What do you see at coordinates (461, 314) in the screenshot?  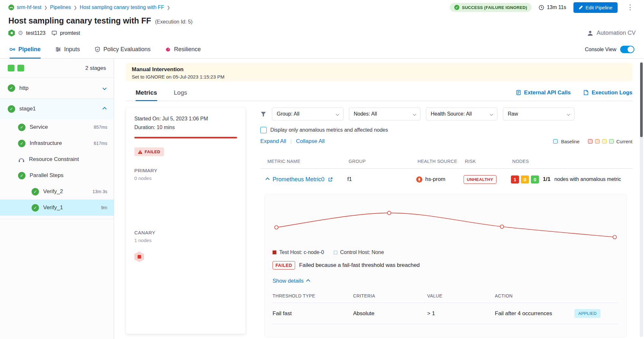 I see `threshold-value: > 1` at bounding box center [461, 314].